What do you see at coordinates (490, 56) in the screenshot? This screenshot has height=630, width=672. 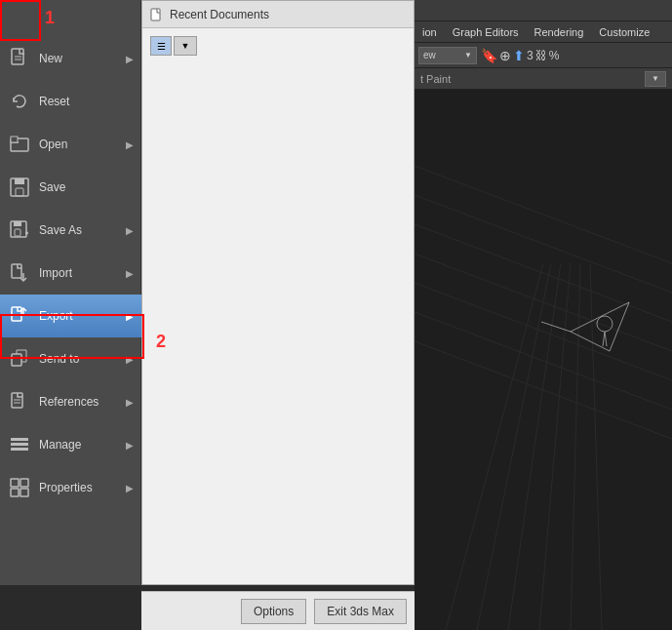 I see `bookmark-icon: 🔖` at bounding box center [490, 56].